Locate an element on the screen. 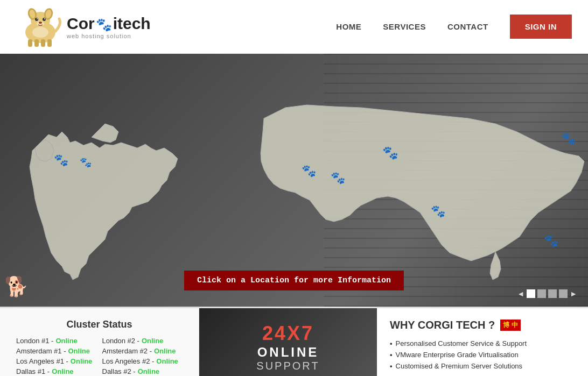  cluster-status-panel: Cluster Status London #1 - Online London… is located at coordinates (100, 342).